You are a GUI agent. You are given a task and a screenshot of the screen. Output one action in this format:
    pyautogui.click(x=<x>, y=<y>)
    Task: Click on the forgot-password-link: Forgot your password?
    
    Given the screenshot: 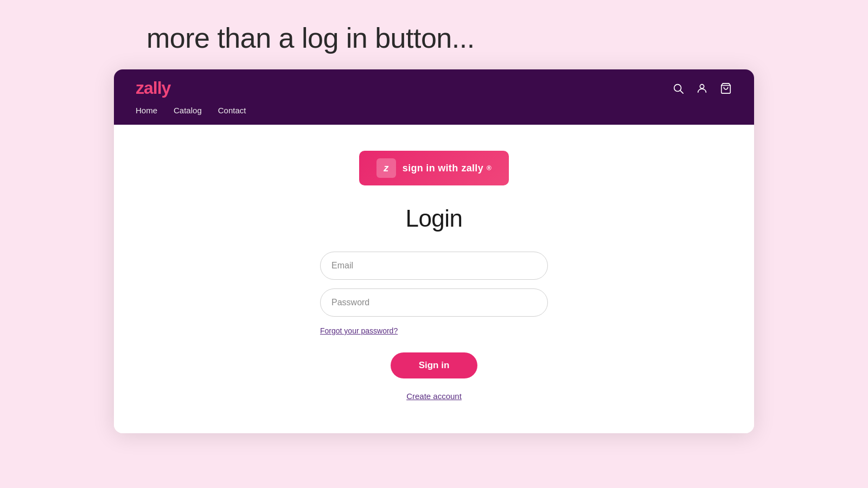 What is the action you would take?
    pyautogui.click(x=359, y=331)
    